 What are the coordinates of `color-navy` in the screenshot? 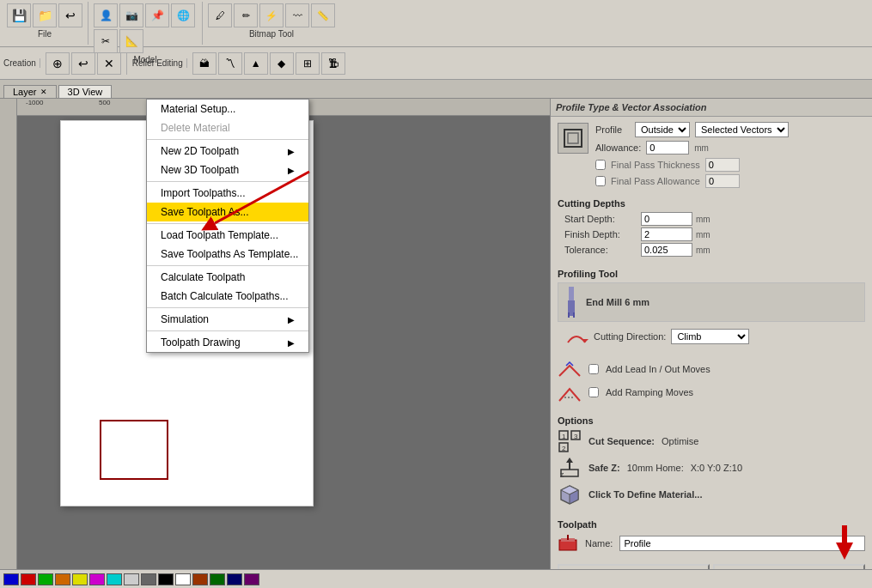 It's located at (235, 579).